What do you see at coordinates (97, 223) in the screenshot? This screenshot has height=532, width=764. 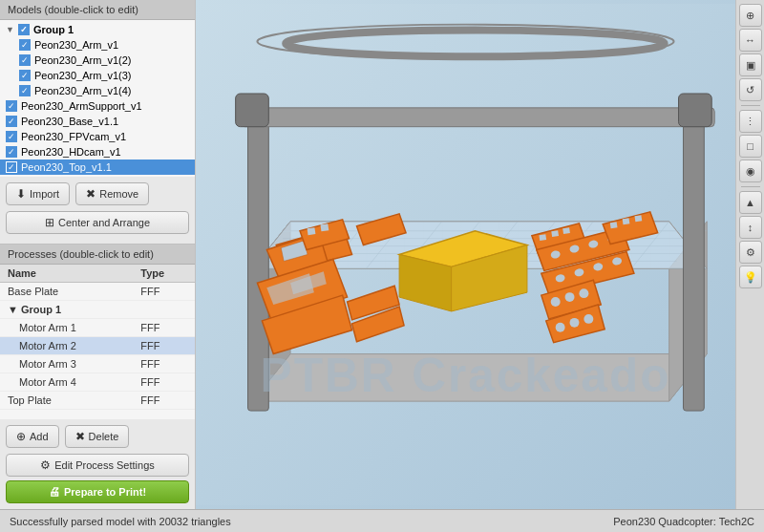 I see `center-arrange-button: ⊞ Center and Arrange` at bounding box center [97, 223].